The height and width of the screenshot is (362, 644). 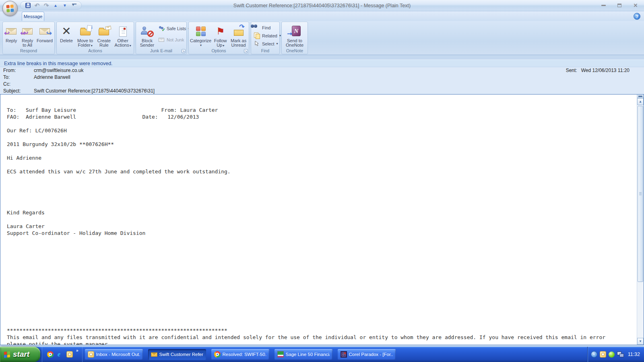 I want to click on header-row-subject: Subject: Swift Customer Reference:[27187…, so click(x=322, y=91).